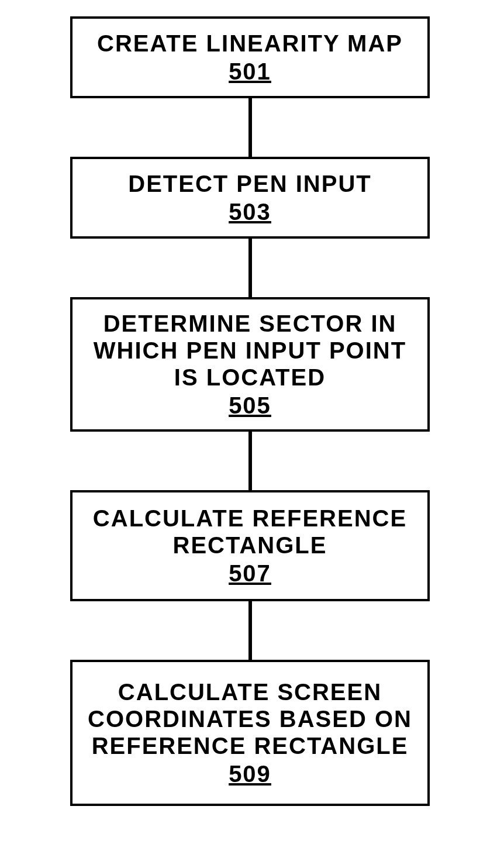 Image resolution: width=504 pixels, height=844 pixels. I want to click on step-label: CALCULATE REFERENCE RECTANGLE, so click(250, 532).